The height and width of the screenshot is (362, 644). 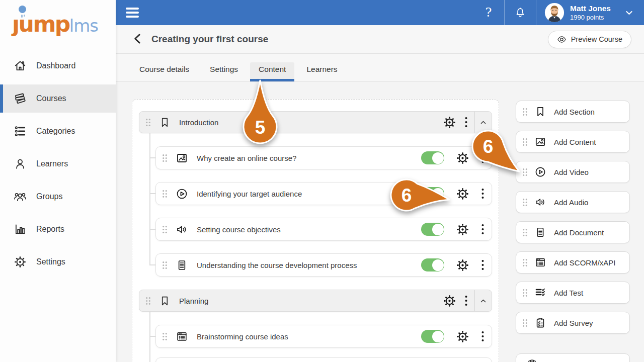 What do you see at coordinates (58, 131) in the screenshot?
I see `sidebar-item-categories: Categories` at bounding box center [58, 131].